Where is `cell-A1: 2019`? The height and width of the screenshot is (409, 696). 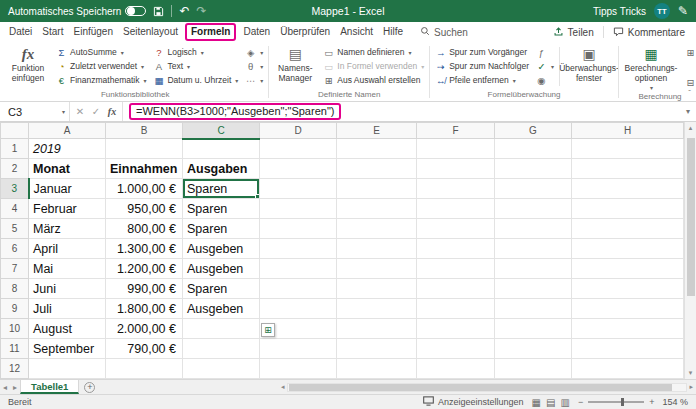
cell-A1: 2019 is located at coordinates (68, 149).